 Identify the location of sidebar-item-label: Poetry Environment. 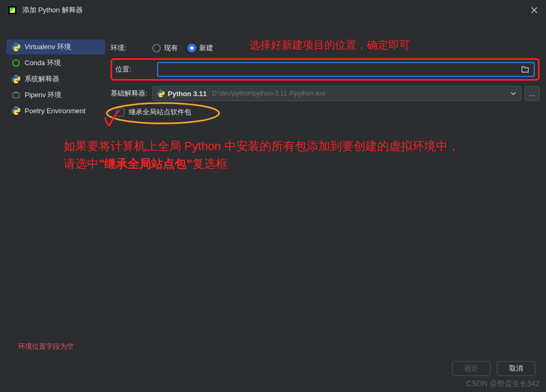
(55, 111).